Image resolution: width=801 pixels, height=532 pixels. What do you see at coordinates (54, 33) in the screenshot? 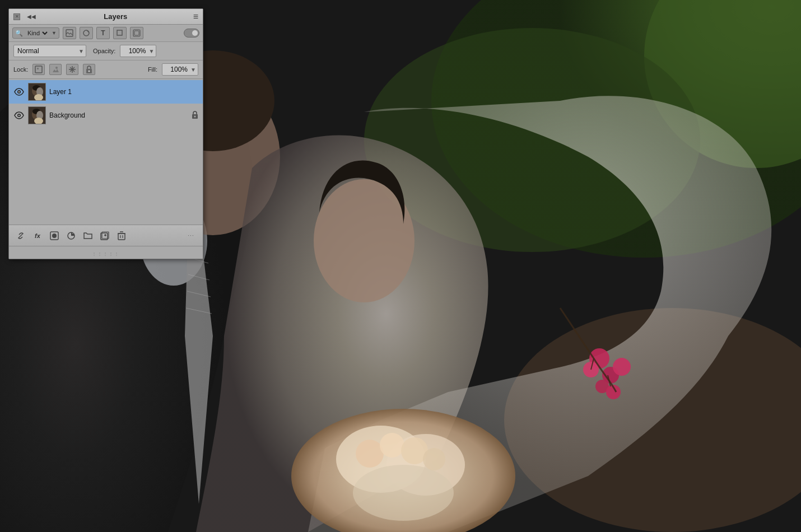
I see `kind-arrow-icon: ▼` at bounding box center [54, 33].